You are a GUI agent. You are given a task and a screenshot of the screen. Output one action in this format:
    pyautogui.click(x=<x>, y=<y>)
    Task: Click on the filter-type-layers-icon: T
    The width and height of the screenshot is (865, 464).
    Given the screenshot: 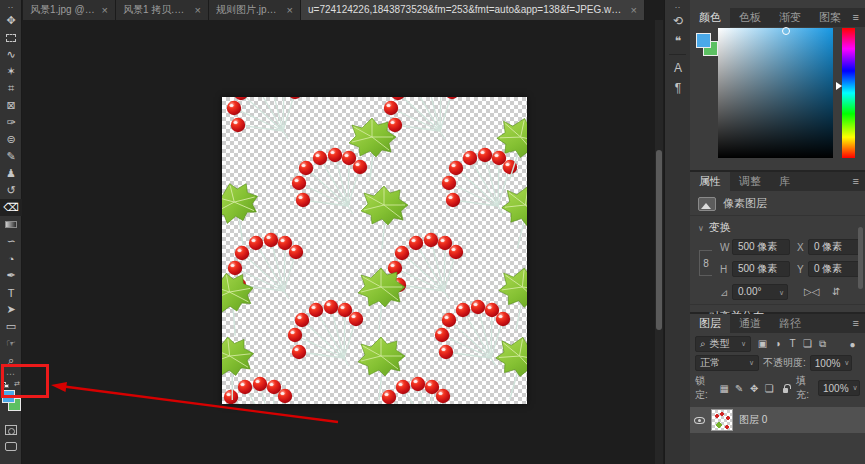 What is the action you would take?
    pyautogui.click(x=792, y=344)
    